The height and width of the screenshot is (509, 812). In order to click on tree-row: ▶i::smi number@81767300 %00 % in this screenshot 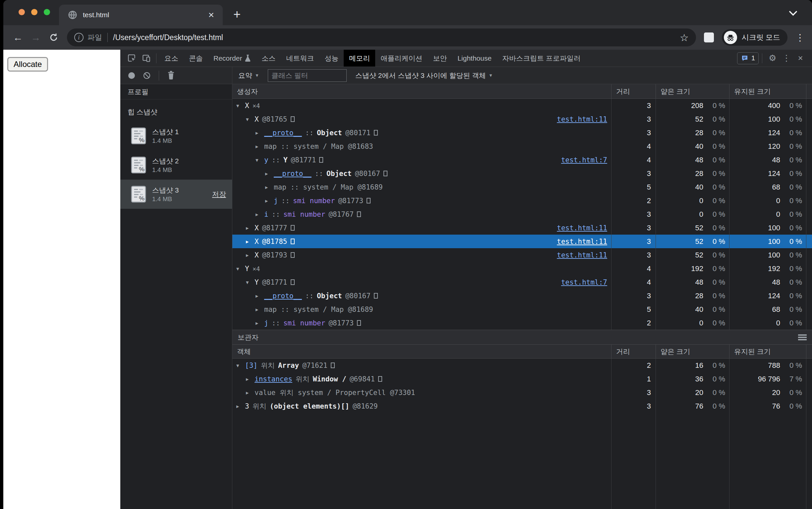, I will do `click(522, 214)`.